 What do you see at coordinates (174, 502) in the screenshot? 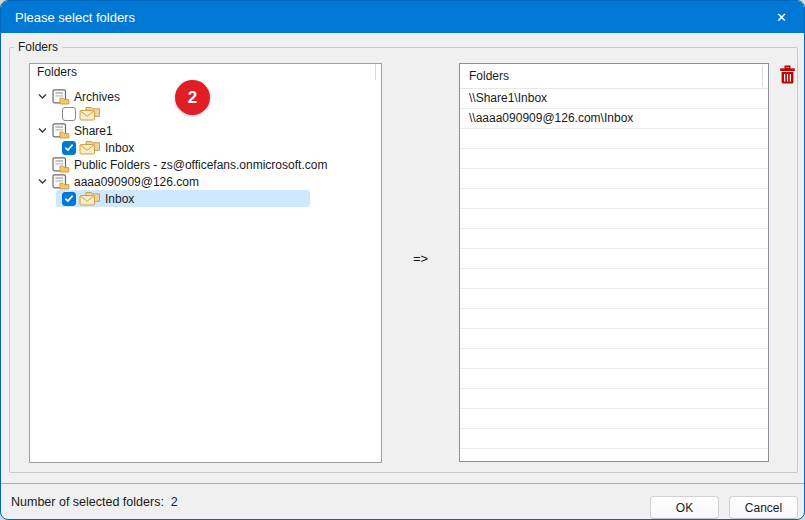
I see `selected-count: 2` at bounding box center [174, 502].